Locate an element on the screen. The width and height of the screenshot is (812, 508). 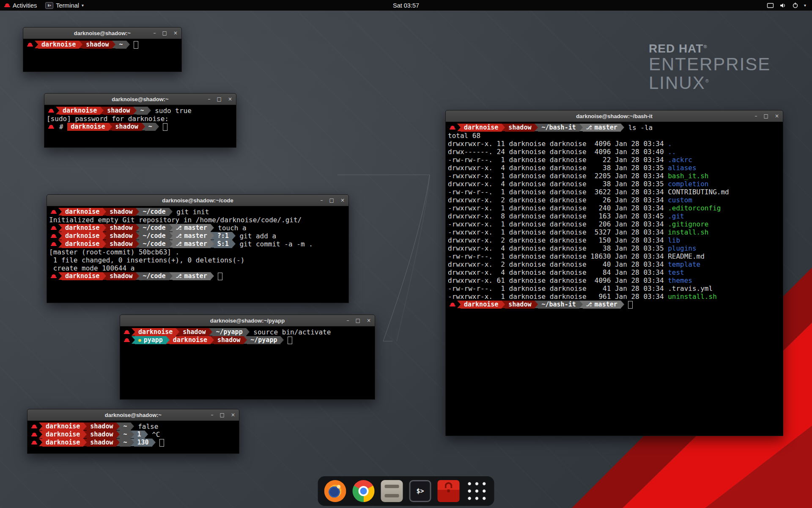
terminal-text: CONTRIBUTING.md is located at coordinates (699, 192).